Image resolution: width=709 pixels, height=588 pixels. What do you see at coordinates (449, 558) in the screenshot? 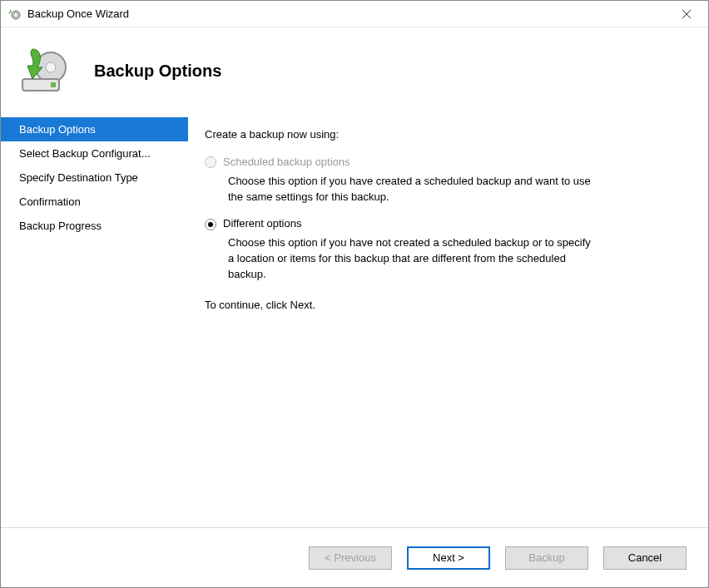
I see `next-button: Next >` at bounding box center [449, 558].